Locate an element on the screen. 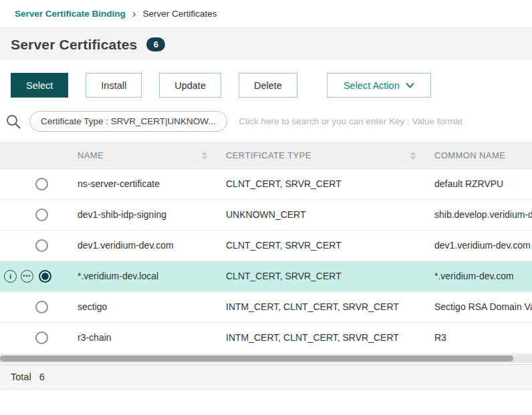  update-button: Update is located at coordinates (190, 86).